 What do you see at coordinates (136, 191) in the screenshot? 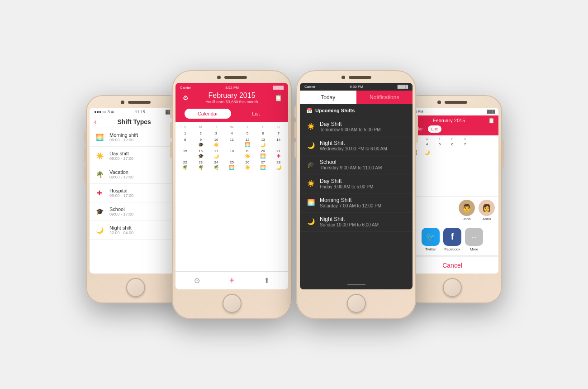
I see `phone-1-screen: ●●●○○ 3 ≋ 11:15 ▓▓▓▒ ‹ Shift Types 🌅 Mor…` at bounding box center [136, 191].